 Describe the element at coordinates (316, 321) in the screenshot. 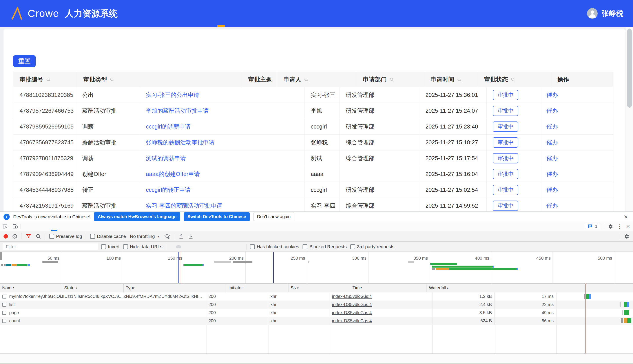

I see `request-row: count 200 xhr index-DS5vdlcG.js:4 624 B …` at that location.